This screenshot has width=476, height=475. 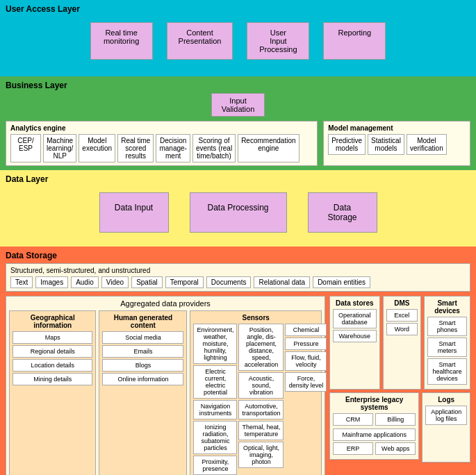 I want to click on sensors-title: Sensors, so click(x=256, y=318).